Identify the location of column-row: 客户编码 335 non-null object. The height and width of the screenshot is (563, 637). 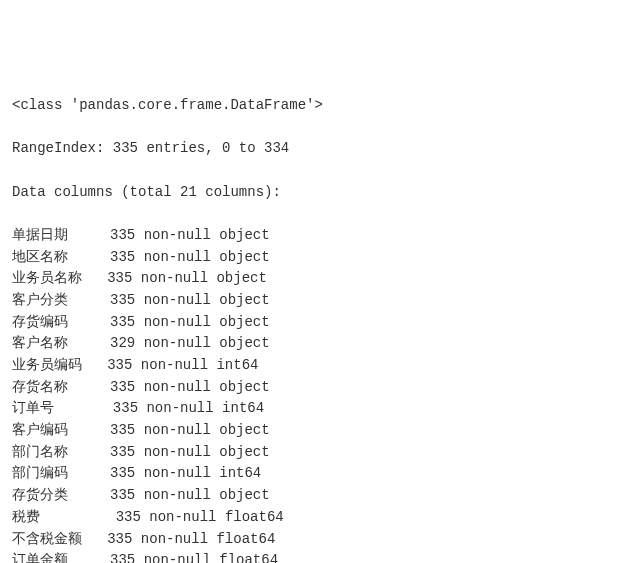
(318, 431).